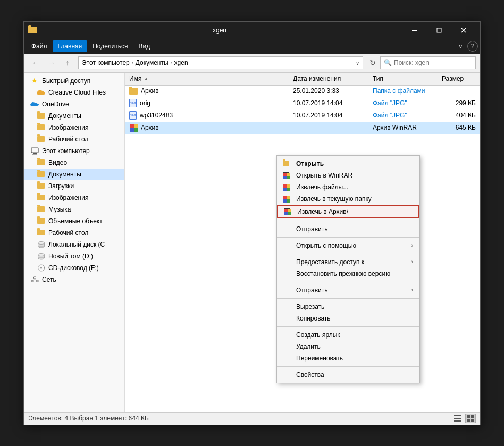 The width and height of the screenshot is (504, 446). Describe the element at coordinates (458, 418) in the screenshot. I see `detail-view-button` at that location.